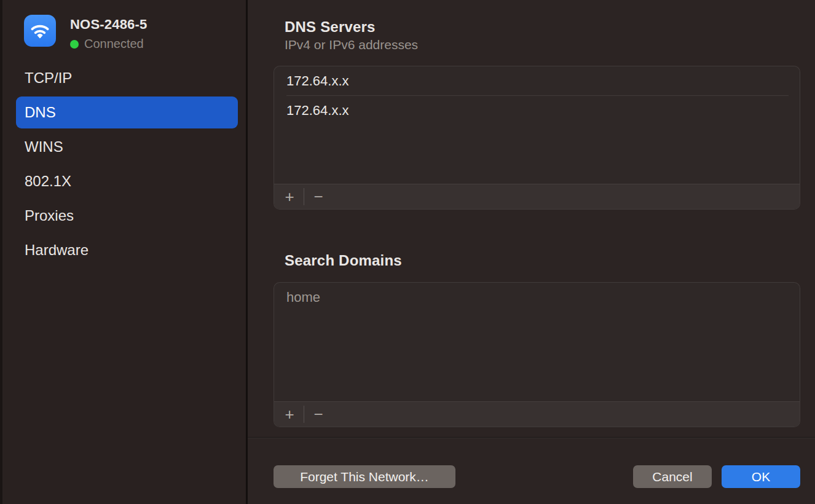 This screenshot has width=815, height=504. What do you see at coordinates (127, 147) in the screenshot?
I see `sidebar-item-wins: WINS` at bounding box center [127, 147].